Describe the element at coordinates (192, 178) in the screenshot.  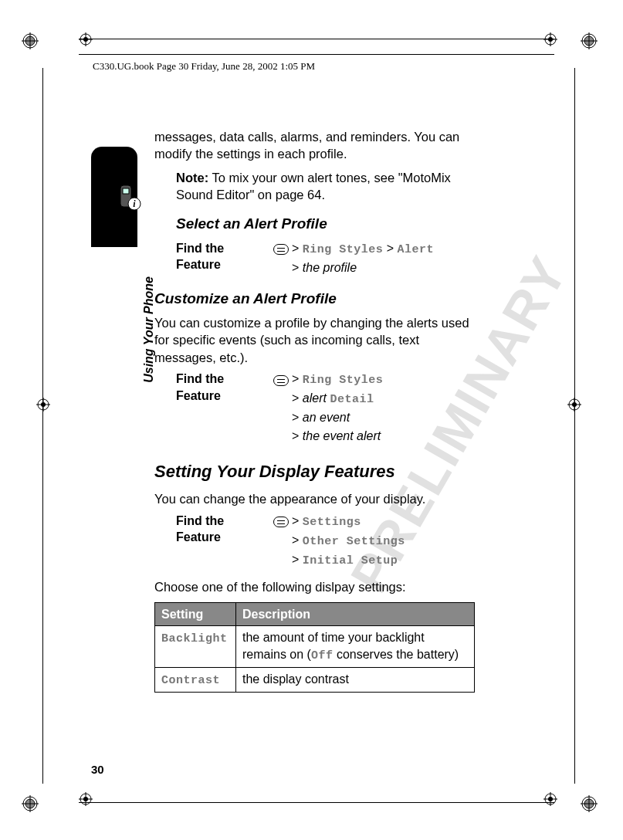
I see `note-label: Note:` at that location.